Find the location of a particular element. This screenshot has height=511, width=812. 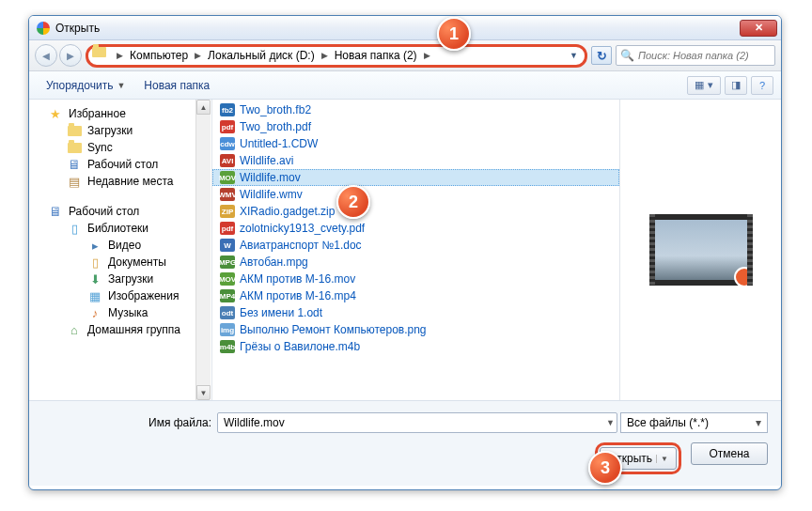

sidebar-video: ▸Видео is located at coordinates (120, 245).